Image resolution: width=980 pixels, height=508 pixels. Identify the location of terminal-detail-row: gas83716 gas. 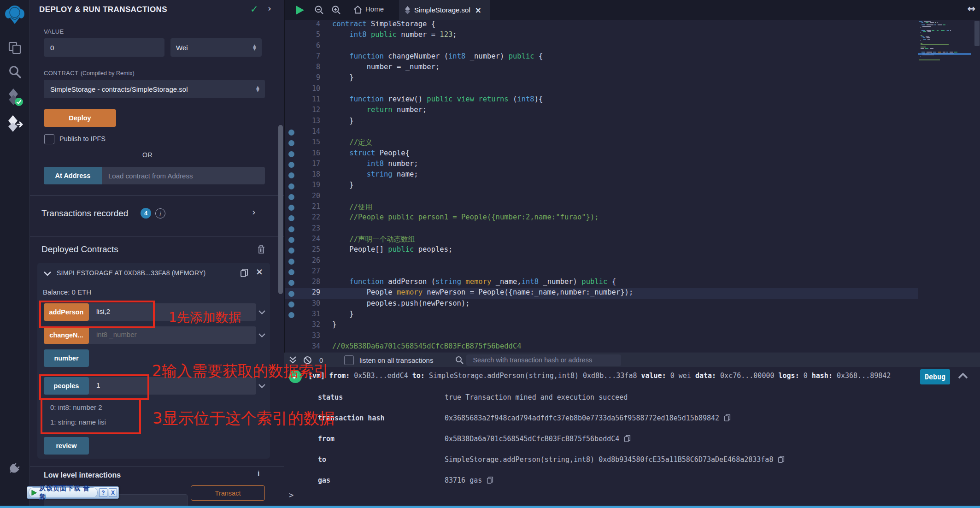
(630, 481).